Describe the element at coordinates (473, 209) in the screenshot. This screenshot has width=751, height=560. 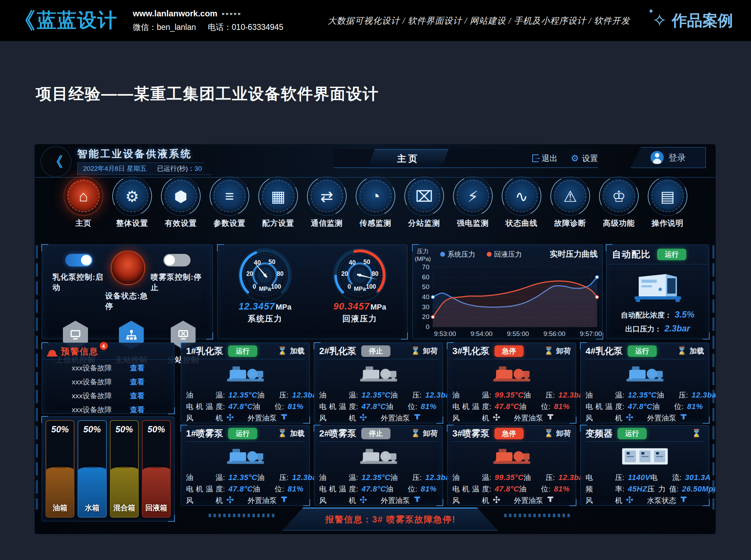
I see `menu-item-power: ⚡ 强电监测` at that location.